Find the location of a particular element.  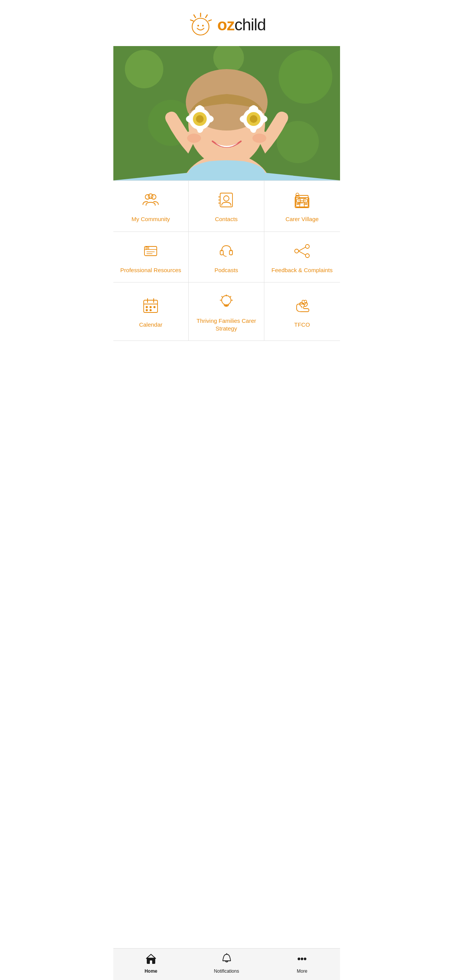

nav-item-home-label: Home is located at coordinates (151, 971).